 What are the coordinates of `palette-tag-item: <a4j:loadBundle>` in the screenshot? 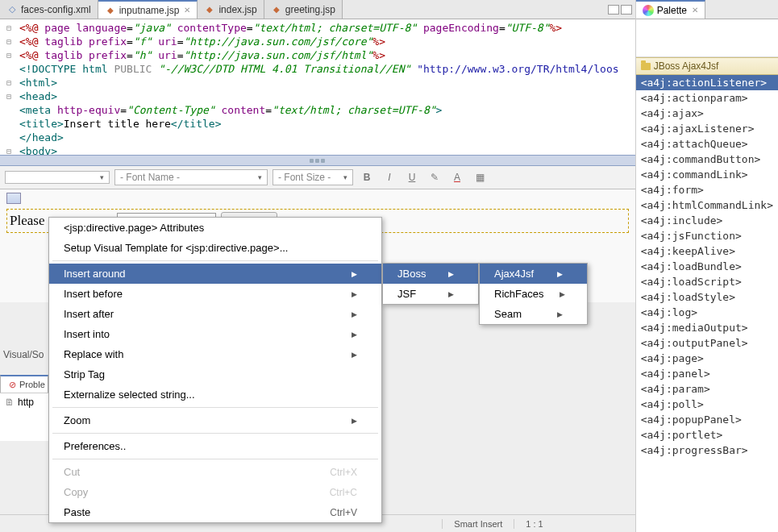 It's located at (707, 266).